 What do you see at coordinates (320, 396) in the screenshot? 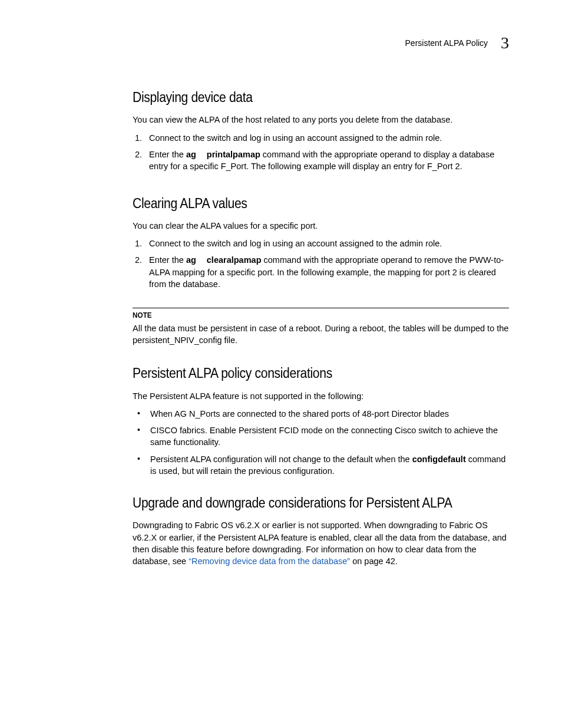
I see `para: The Persistent ALPA feature is not suppo…` at bounding box center [320, 396].